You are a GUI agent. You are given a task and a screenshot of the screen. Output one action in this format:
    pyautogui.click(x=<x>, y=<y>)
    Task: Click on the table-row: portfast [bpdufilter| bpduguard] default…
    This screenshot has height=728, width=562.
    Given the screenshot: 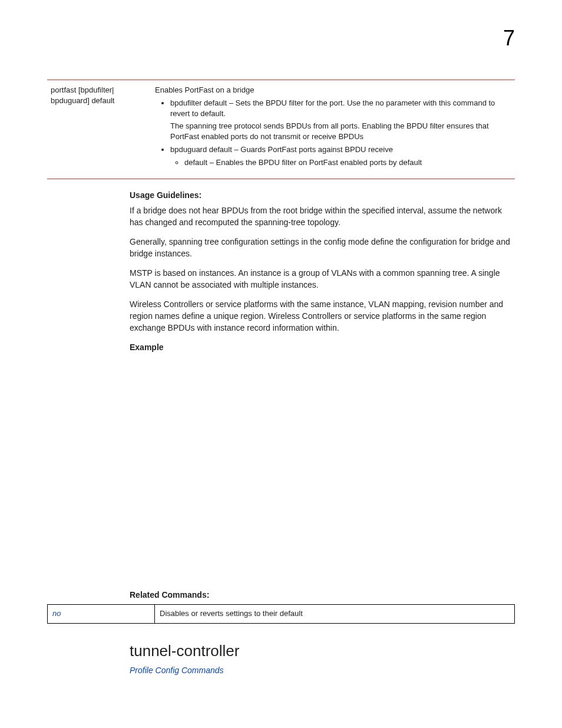 What is the action you would take?
    pyautogui.click(x=281, y=130)
    